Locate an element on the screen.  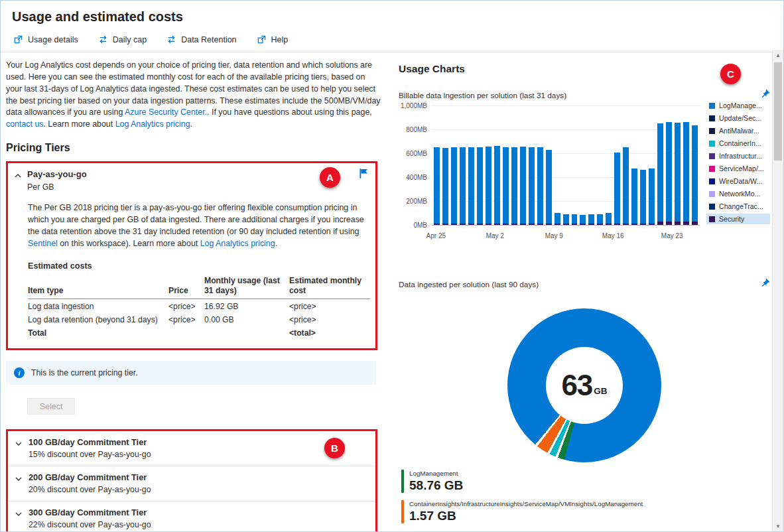
column-header: Item type is located at coordinates (98, 287).